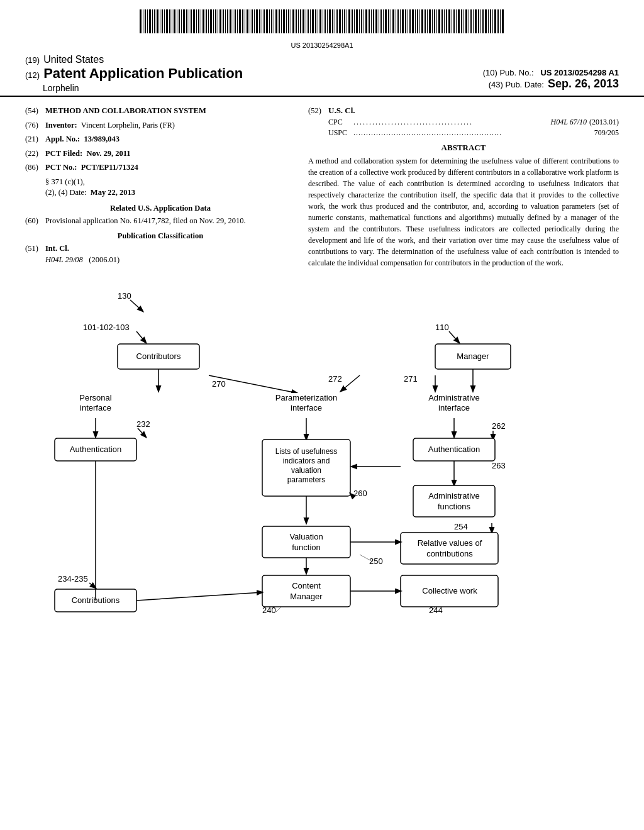  What do you see at coordinates (606, 133) in the screenshot?
I see `uspc-value: 709/205` at bounding box center [606, 133].